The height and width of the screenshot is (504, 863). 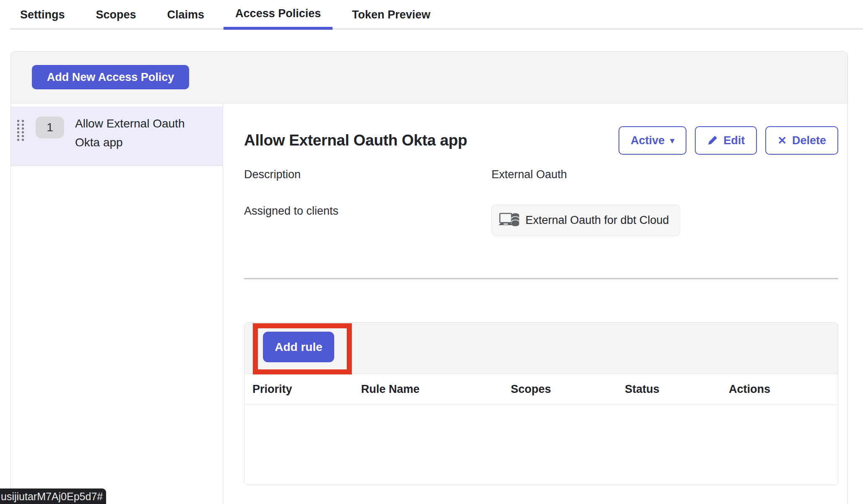 I want to click on policy-heading-row: Allow External Oauth Okta app Active ▾, so click(x=541, y=140).